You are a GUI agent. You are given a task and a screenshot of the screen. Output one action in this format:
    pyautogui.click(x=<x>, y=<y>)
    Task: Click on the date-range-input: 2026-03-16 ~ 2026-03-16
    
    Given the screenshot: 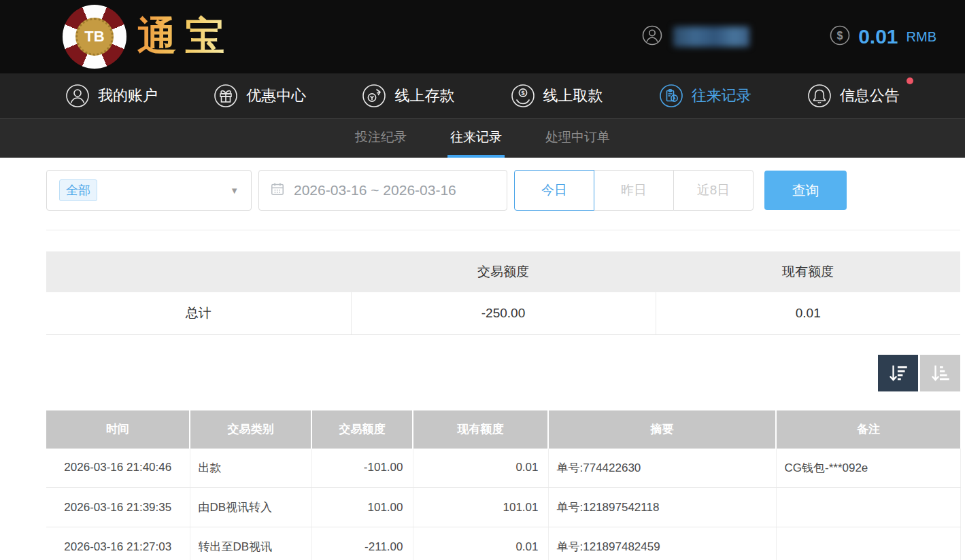 What is the action you would take?
    pyautogui.click(x=383, y=190)
    